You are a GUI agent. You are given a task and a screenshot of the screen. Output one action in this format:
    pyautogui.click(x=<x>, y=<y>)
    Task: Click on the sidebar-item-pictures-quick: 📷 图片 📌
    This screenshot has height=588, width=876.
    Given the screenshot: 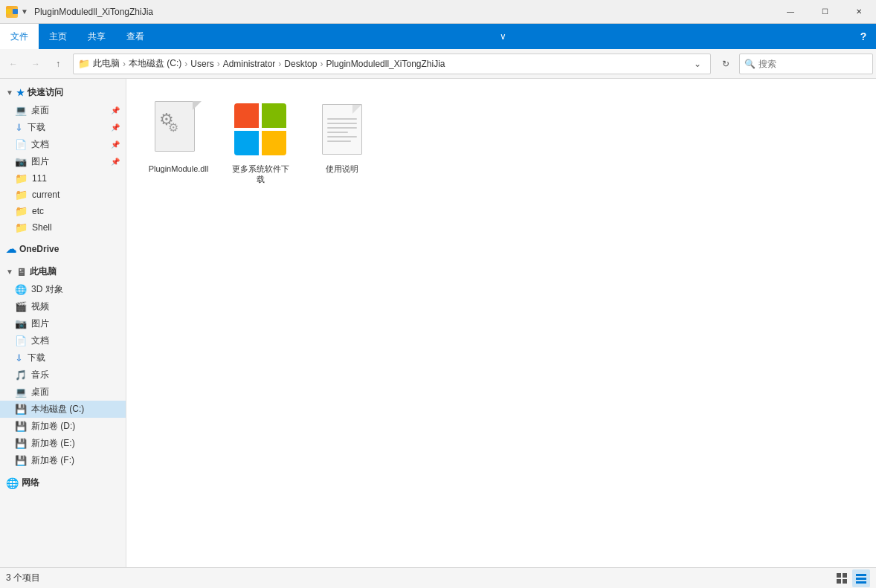 What is the action you would take?
    pyautogui.click(x=62, y=162)
    